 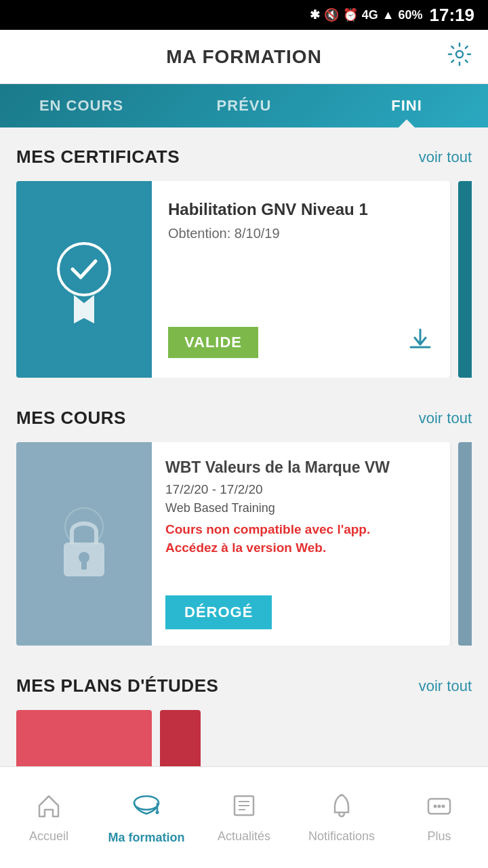 What do you see at coordinates (301, 233) in the screenshot?
I see `cert-date: Obtention: 8/10/19` at bounding box center [301, 233].